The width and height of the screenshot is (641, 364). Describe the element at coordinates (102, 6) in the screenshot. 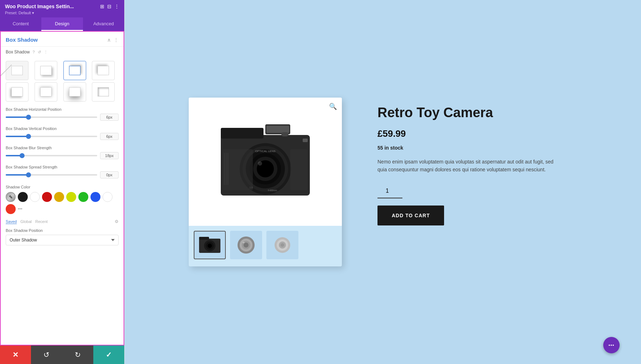

I see `settings-icon: ⊞` at that location.